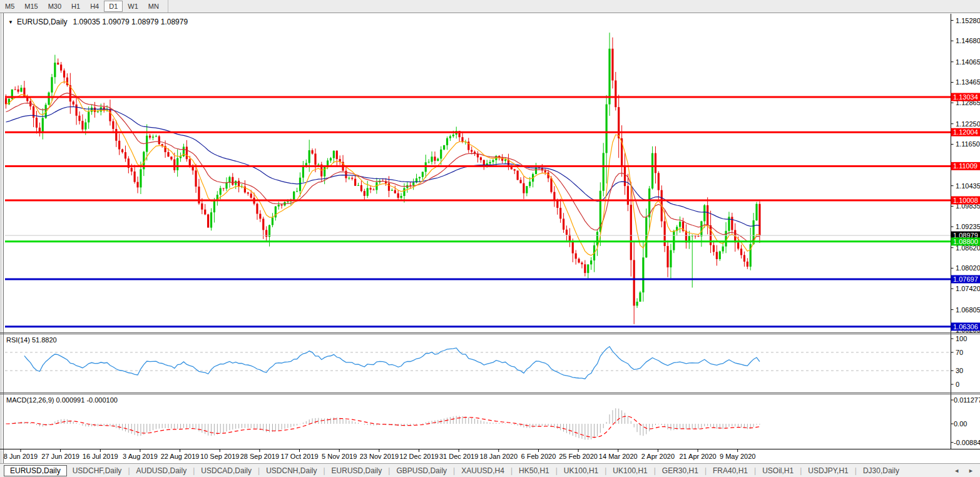 The image size is (980, 477). Describe the element at coordinates (55, 6) in the screenshot. I see `timeframe-button-m30: M30` at that location.